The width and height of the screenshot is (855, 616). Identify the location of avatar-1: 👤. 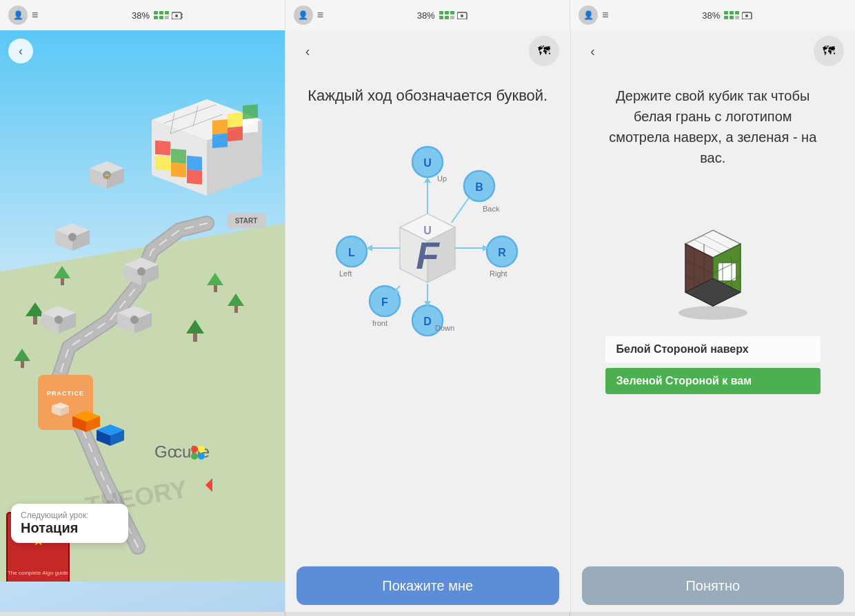
(18, 15).